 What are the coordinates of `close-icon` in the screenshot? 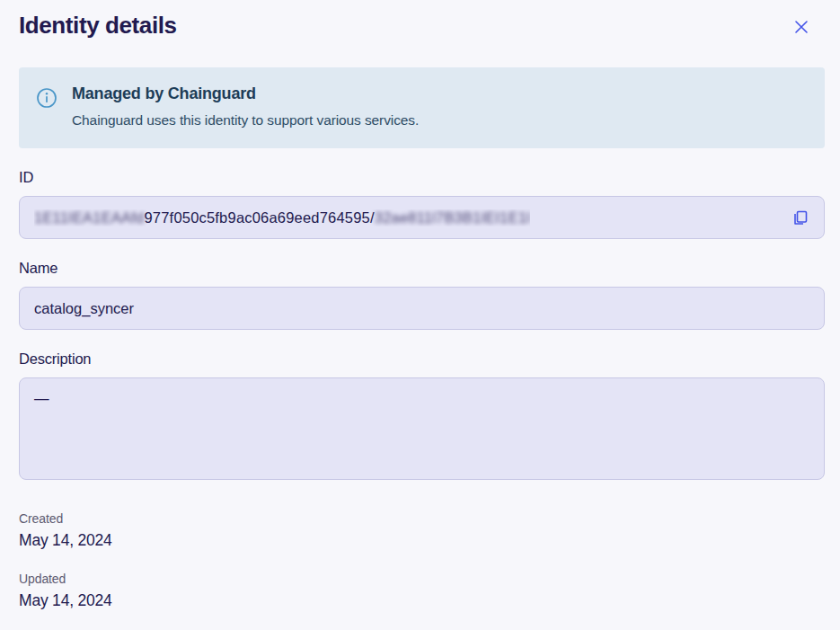 It's located at (801, 32).